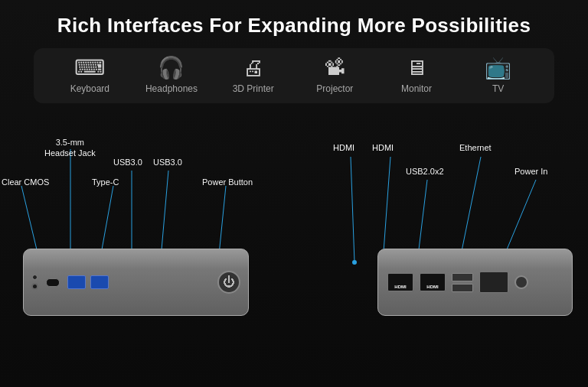  Describe the element at coordinates (294, 76) in the screenshot. I see `icons-bar: ⌨ Keyboard 🎧 Headphones 🖨 3D Printer 📽 P…` at that location.